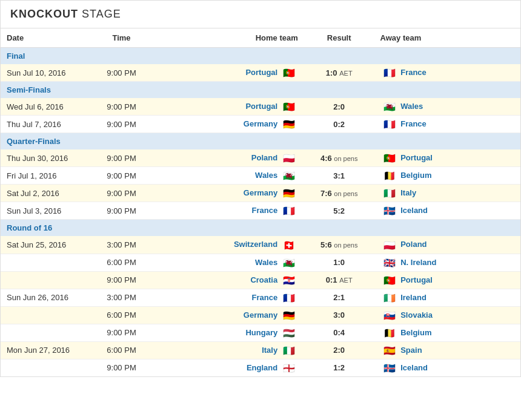  I want to click on row-away-team: 🇮🇹 Italy, so click(448, 194).